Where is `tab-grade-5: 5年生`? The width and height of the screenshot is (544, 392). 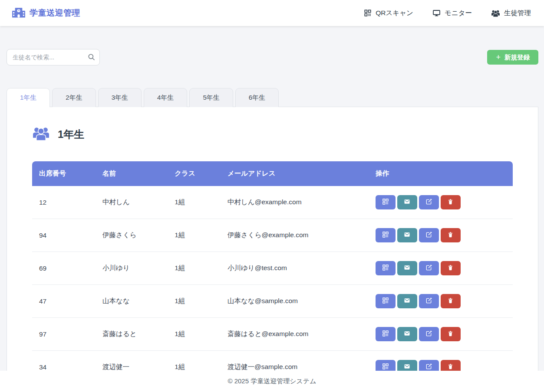 tab-grade-5: 5年生 is located at coordinates (211, 98).